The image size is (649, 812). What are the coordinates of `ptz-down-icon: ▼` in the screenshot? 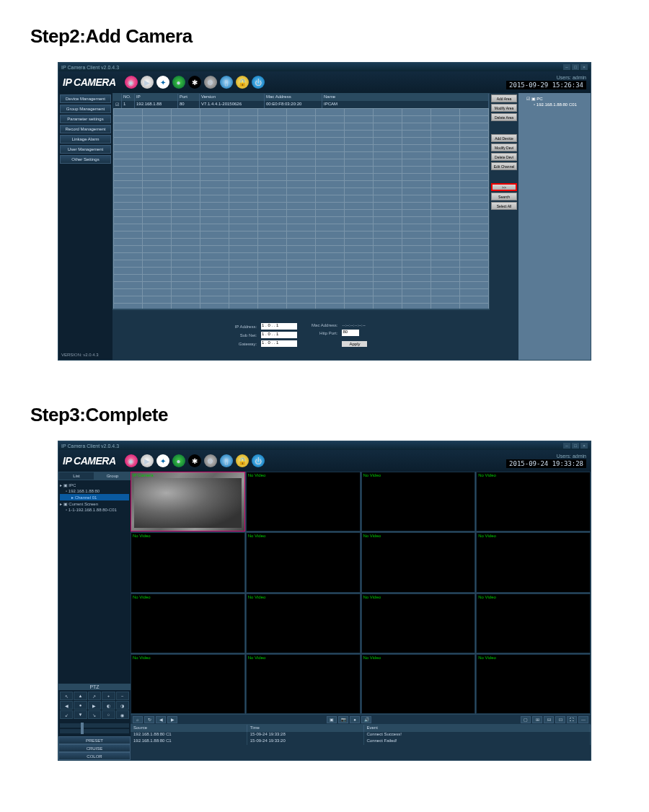 It's located at (80, 715).